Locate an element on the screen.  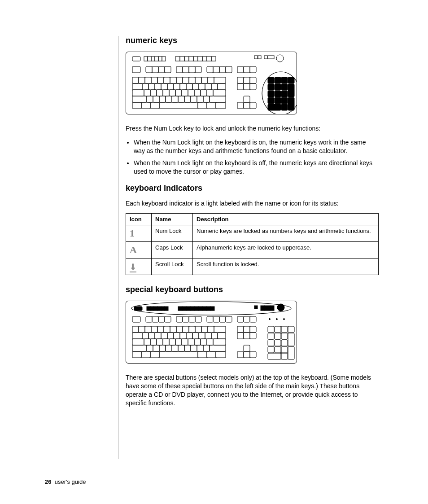
special-buttons-para: There are special buttons (select models… is located at coordinates (252, 390).